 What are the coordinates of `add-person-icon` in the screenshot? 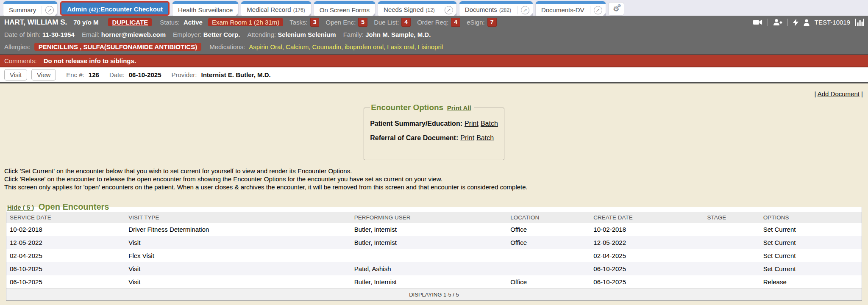 It's located at (778, 22).